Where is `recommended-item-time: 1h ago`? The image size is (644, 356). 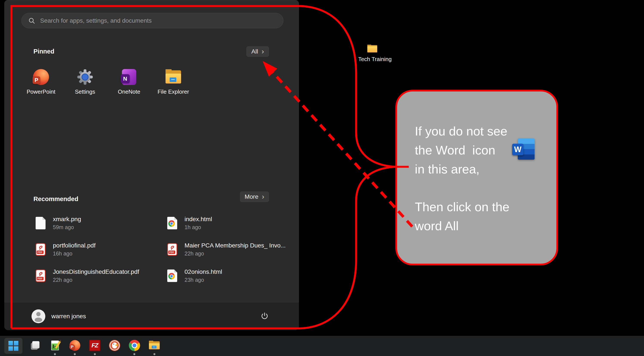
recommended-item-time: 1h ago is located at coordinates (198, 228).